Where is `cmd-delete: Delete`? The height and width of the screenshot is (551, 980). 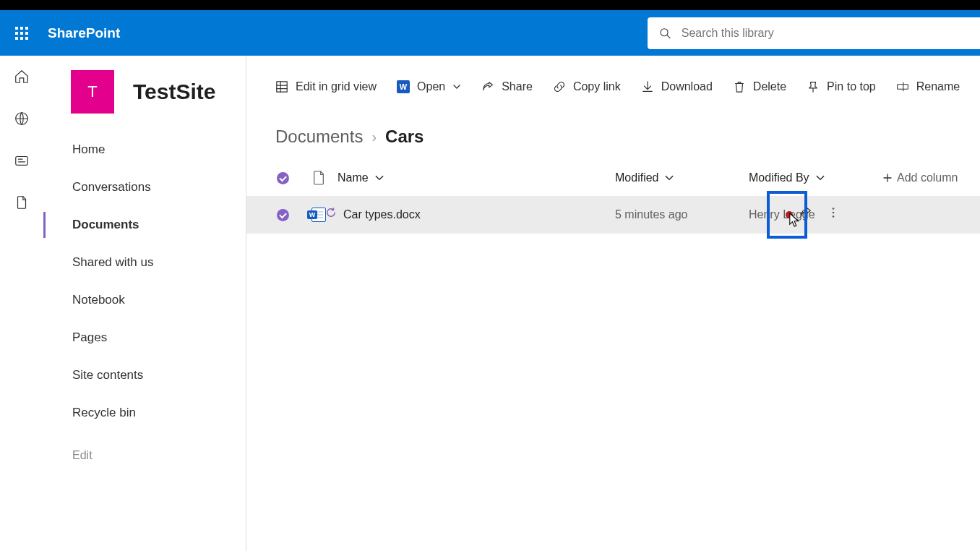 cmd-delete: Delete is located at coordinates (760, 87).